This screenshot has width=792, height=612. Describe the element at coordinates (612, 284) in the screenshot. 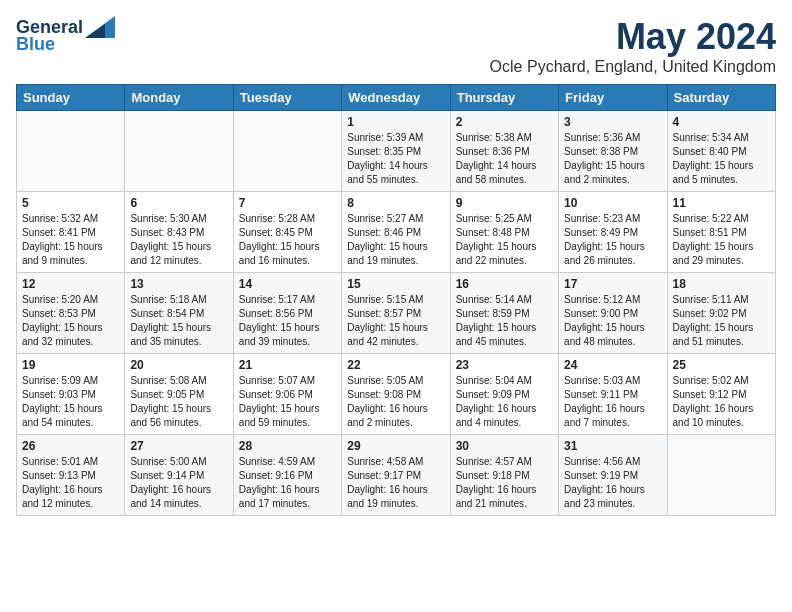

I see `day-number: 17` at that location.